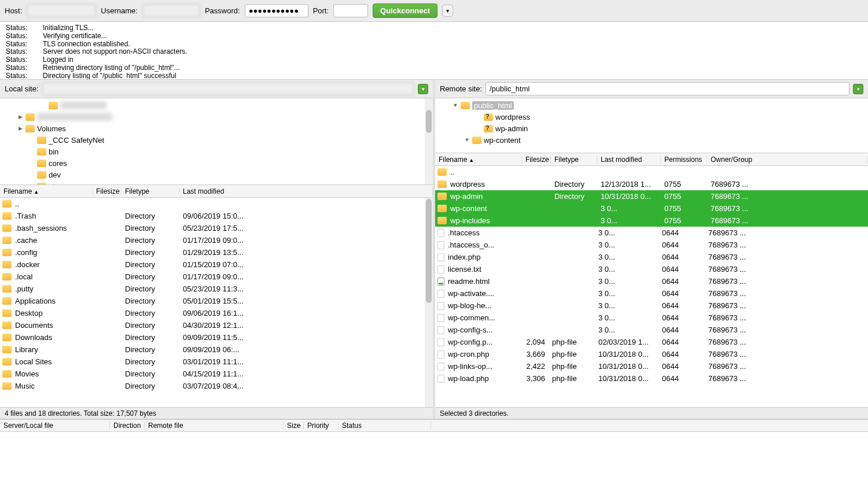  Describe the element at coordinates (652, 184) in the screenshot. I see `file-row: wordpressDirectory12/13/2018 1...0755768…` at that location.